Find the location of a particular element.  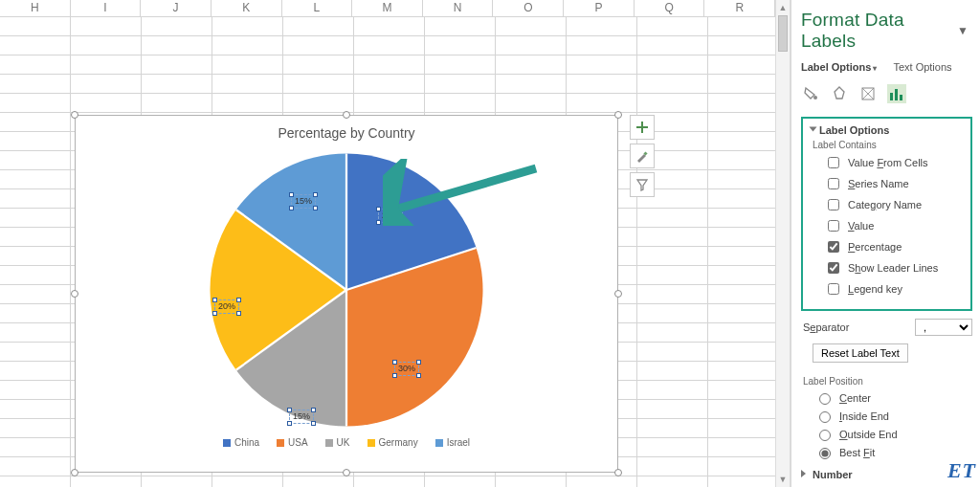

fill-line-icon is located at coordinates (811, 94).